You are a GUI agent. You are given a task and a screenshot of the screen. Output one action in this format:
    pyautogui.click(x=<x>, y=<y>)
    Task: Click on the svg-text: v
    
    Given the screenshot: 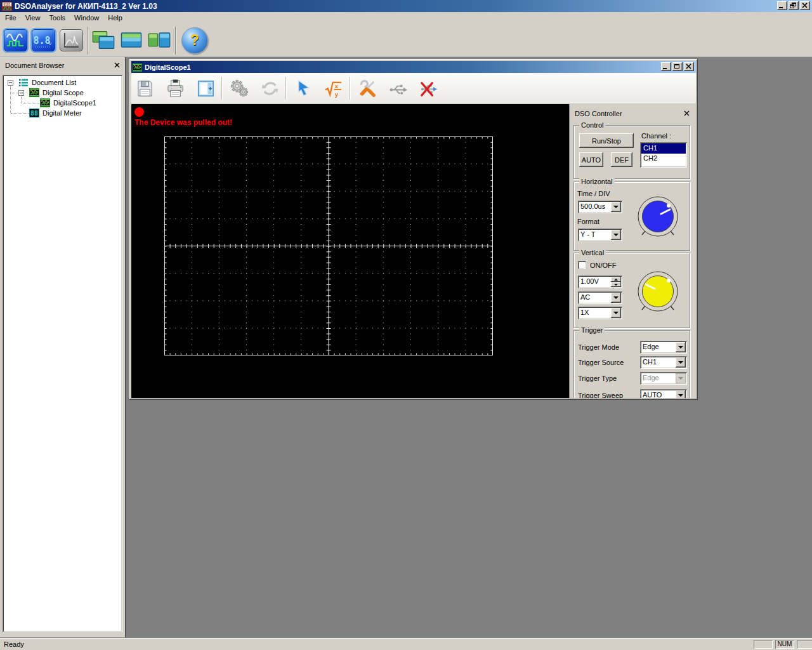 What is the action you would take?
    pyautogui.click(x=50, y=43)
    